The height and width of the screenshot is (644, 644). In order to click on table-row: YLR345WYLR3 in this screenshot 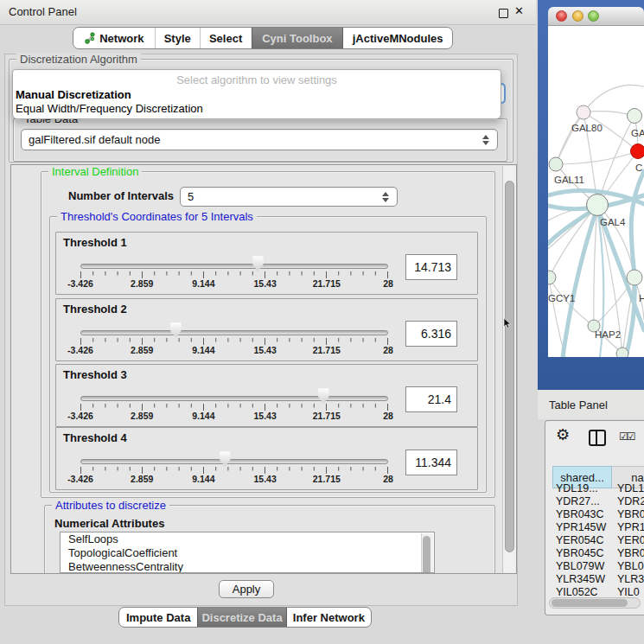, I will do `click(598, 579)`.